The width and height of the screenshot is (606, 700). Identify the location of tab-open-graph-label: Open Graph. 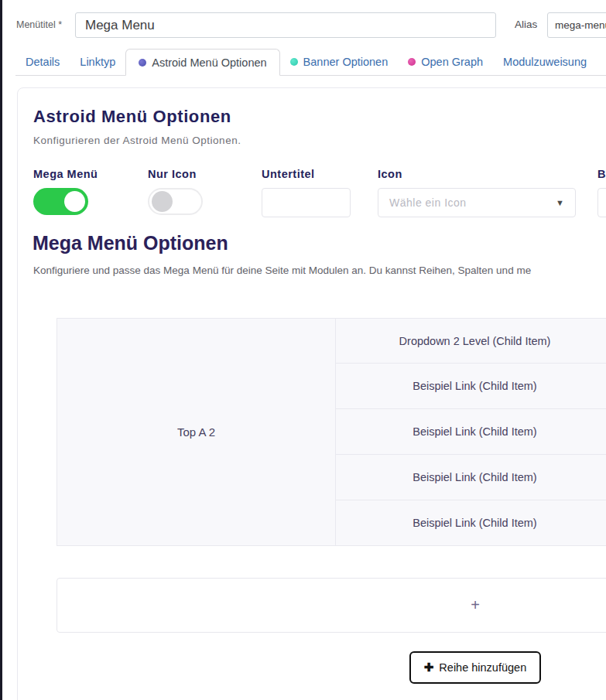
(452, 62).